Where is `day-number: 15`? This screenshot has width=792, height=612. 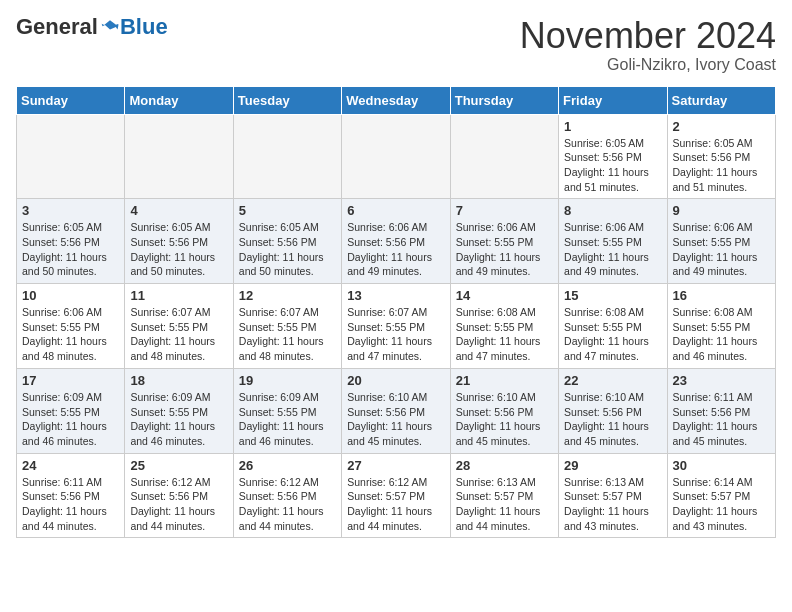
day-number: 15 is located at coordinates (612, 296).